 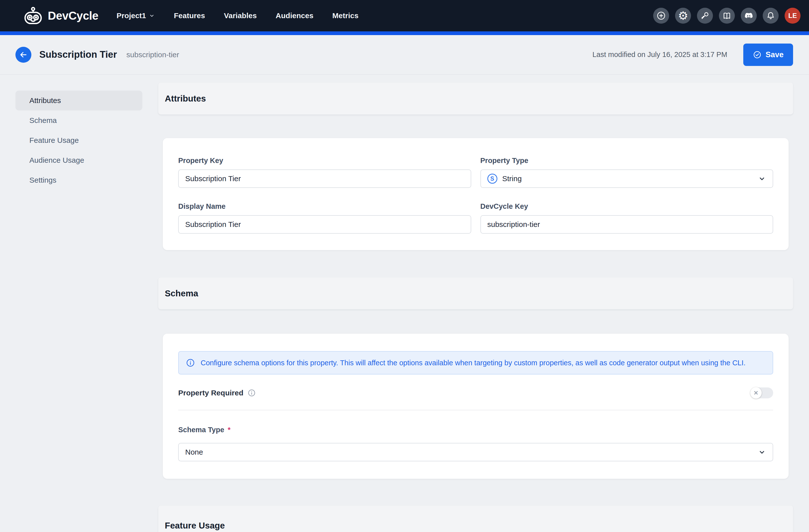 What do you see at coordinates (705, 16) in the screenshot?
I see `api-keys-button` at bounding box center [705, 16].